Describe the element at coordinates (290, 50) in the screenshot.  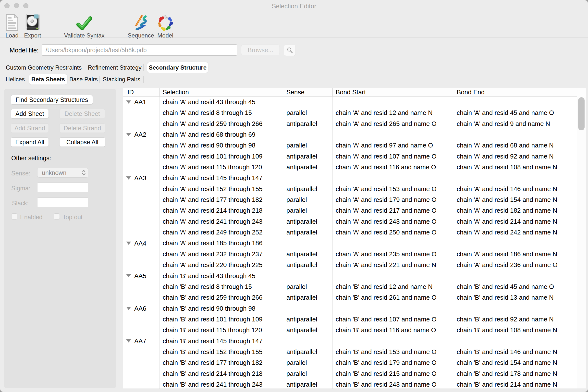
I see `search-file-button` at that location.